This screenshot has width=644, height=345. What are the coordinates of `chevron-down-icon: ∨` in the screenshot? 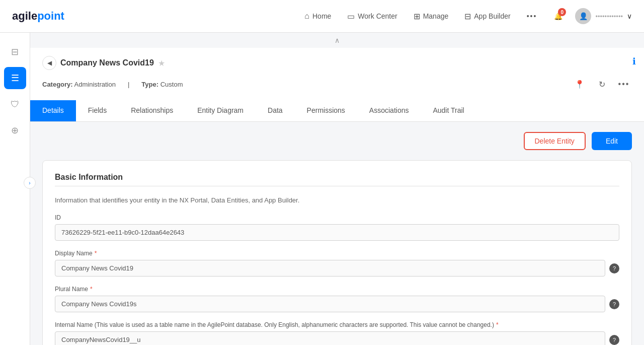 It's located at (629, 16).